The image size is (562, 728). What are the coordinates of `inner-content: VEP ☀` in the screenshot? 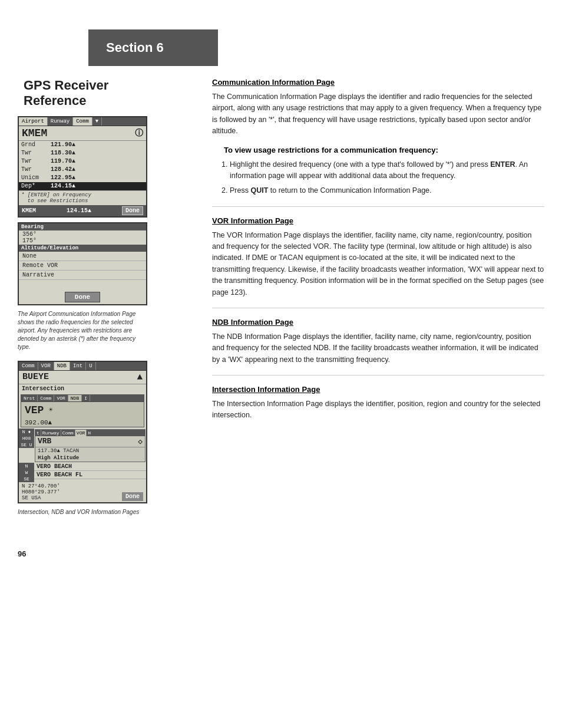 It's located at (82, 410).